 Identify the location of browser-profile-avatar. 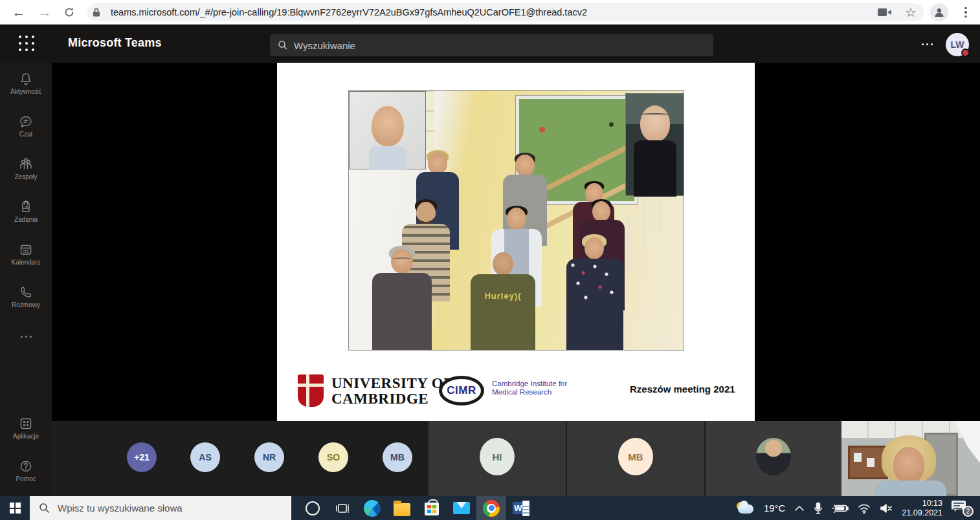
(939, 12).